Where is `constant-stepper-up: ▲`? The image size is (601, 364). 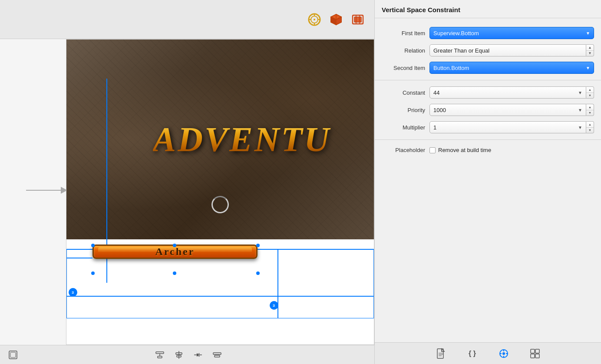
constant-stepper-up: ▲ is located at coordinates (590, 90).